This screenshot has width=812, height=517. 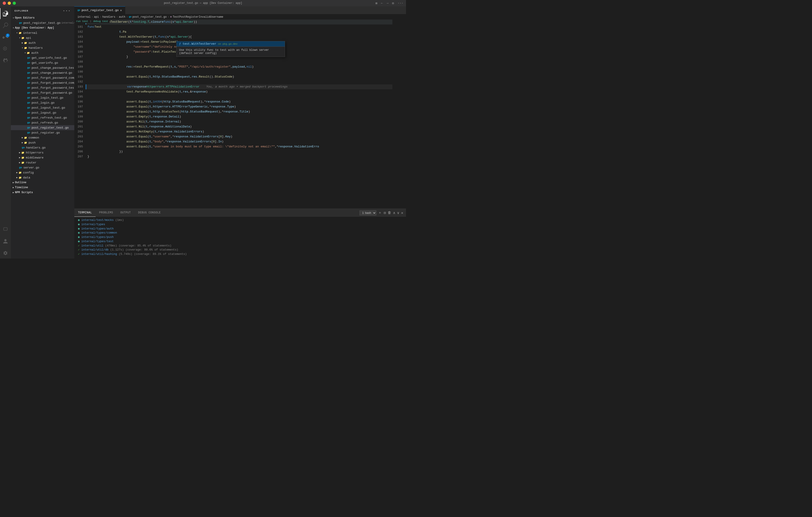 I want to click on file-server-go: go server.go, so click(x=42, y=167).